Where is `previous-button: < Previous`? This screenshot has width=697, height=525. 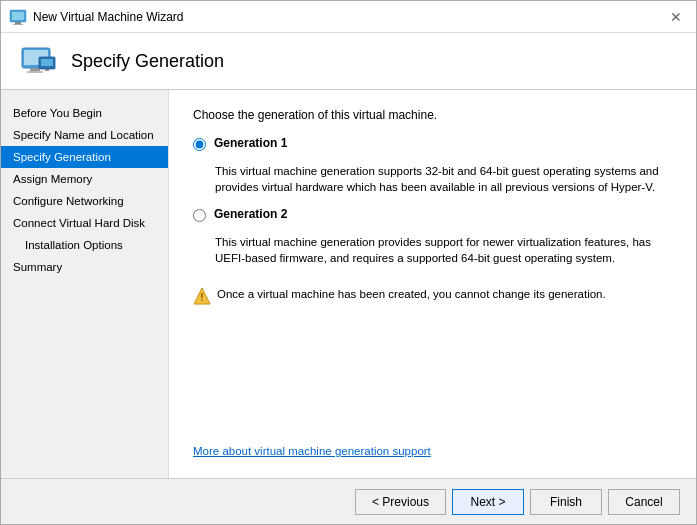 previous-button: < Previous is located at coordinates (400, 502).